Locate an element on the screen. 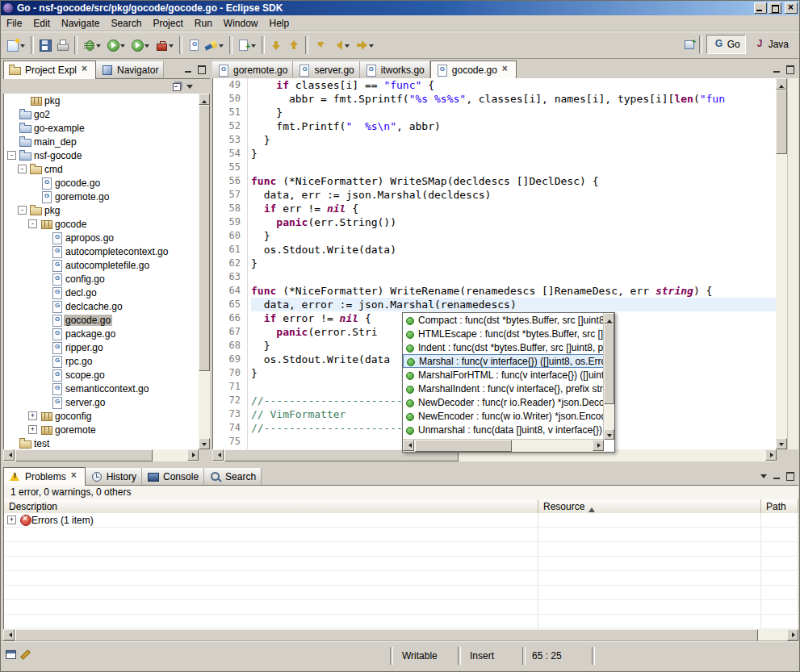 Image resolution: width=800 pixels, height=672 pixels. forward-button is located at coordinates (365, 45).